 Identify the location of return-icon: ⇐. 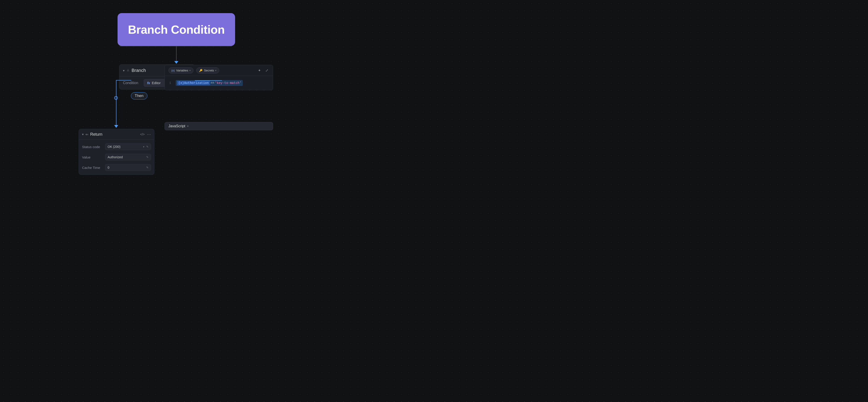
(87, 134).